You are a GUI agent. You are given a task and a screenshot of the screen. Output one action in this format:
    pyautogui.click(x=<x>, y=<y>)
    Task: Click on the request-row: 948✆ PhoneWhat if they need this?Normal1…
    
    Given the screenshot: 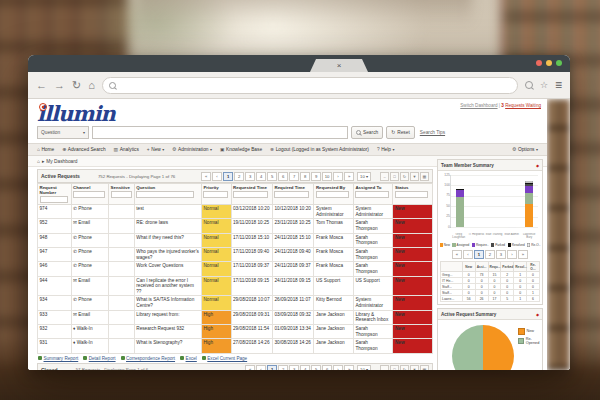 What is the action you would take?
    pyautogui.click(x=236, y=240)
    